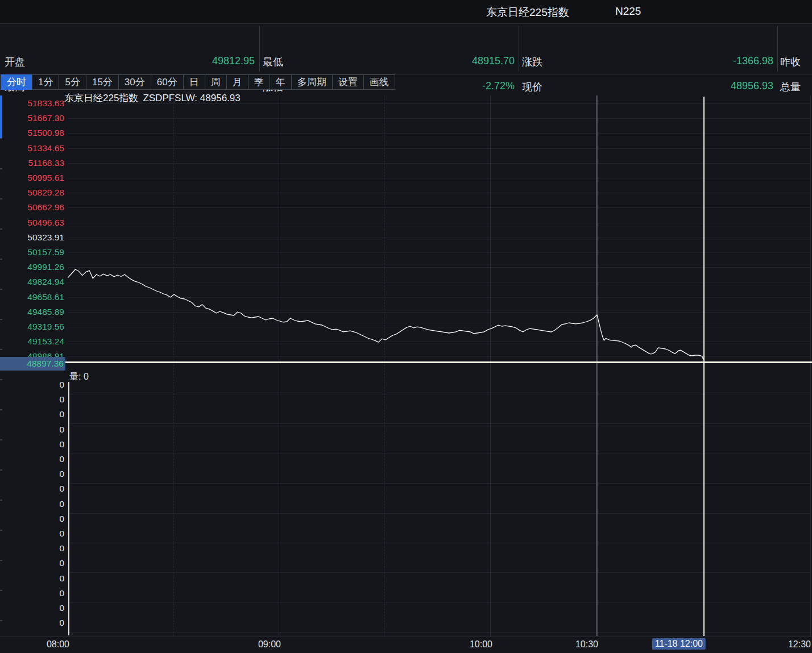 The width and height of the screenshot is (812, 653). I want to click on indicator-readout: ZSDPFSLW: 48956.93, so click(191, 98).